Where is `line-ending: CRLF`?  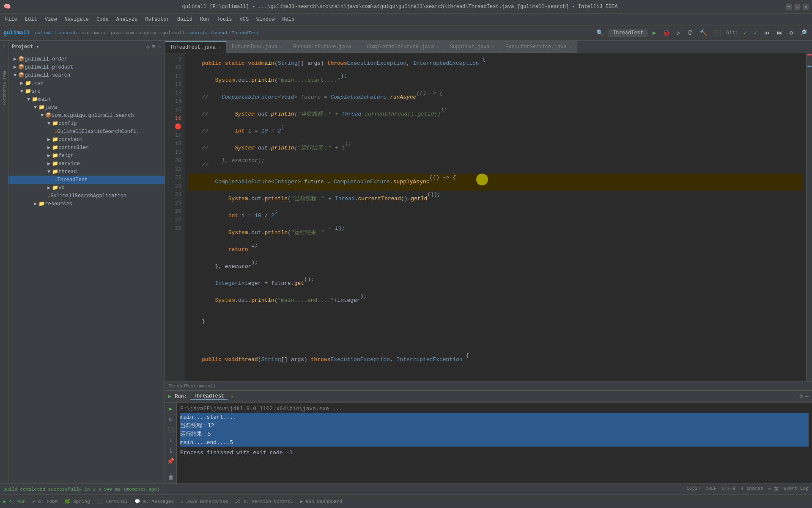 line-ending: CRLF is located at coordinates (711, 489).